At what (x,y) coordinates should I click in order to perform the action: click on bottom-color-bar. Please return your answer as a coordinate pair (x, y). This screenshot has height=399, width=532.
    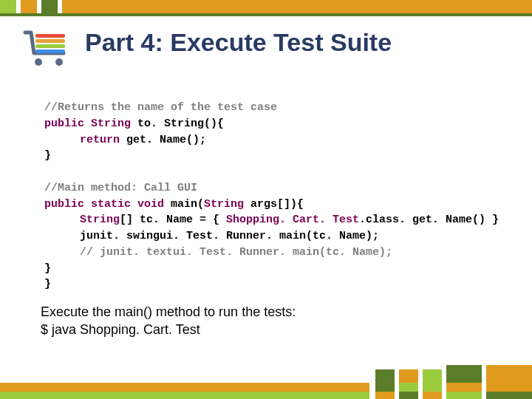
    Looking at the image, I should click on (266, 377).